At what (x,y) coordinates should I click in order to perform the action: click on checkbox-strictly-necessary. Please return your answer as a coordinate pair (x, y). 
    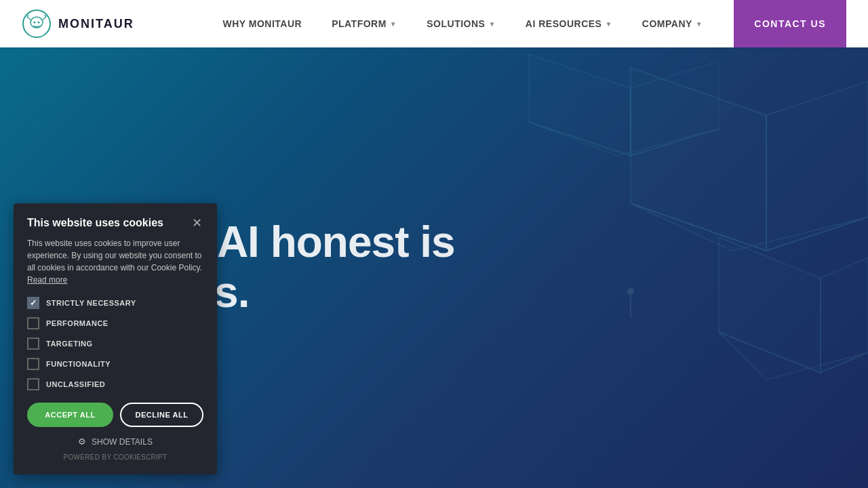
    Looking at the image, I should click on (33, 303).